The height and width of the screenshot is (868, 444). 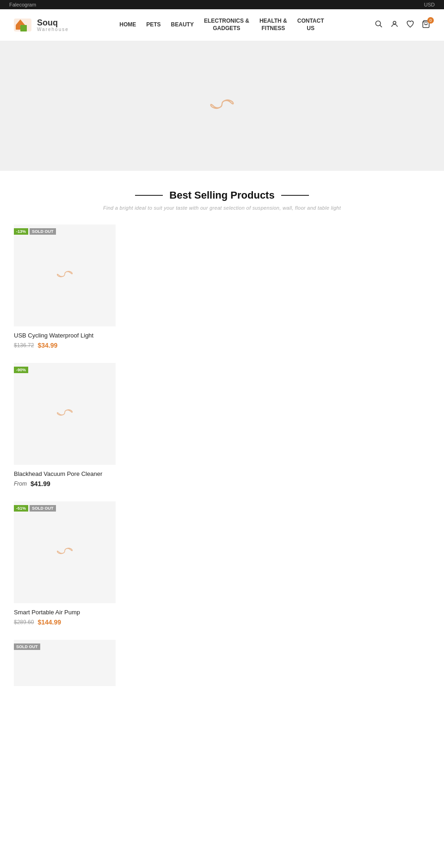 I want to click on product-image-1: -13% SOLD OUT, so click(x=65, y=275).